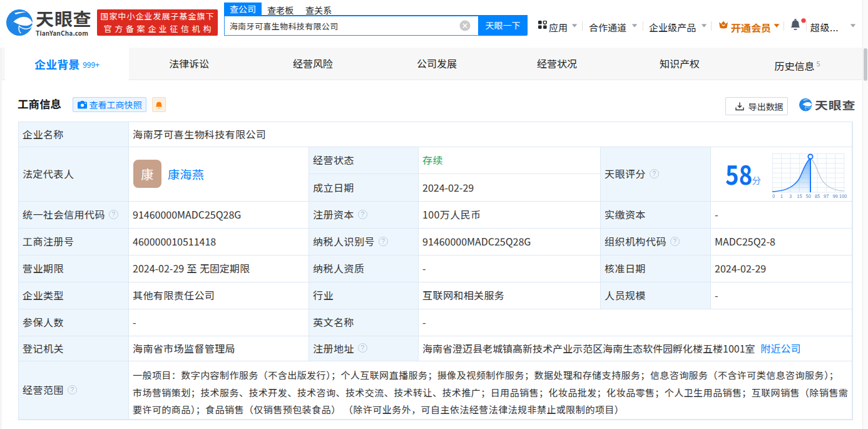 This screenshot has height=429, width=868. What do you see at coordinates (774, 195) in the screenshot?
I see `svg-text: 0` at bounding box center [774, 195].